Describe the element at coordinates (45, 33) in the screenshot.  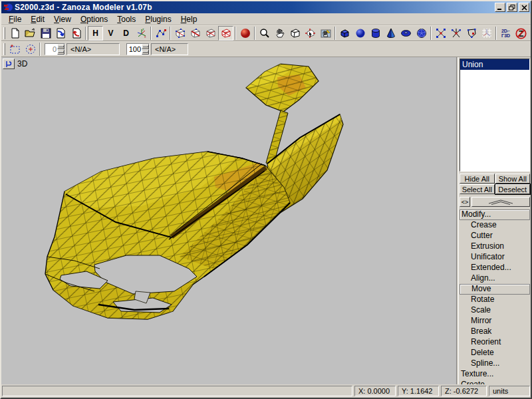
I see `save-button` at that location.